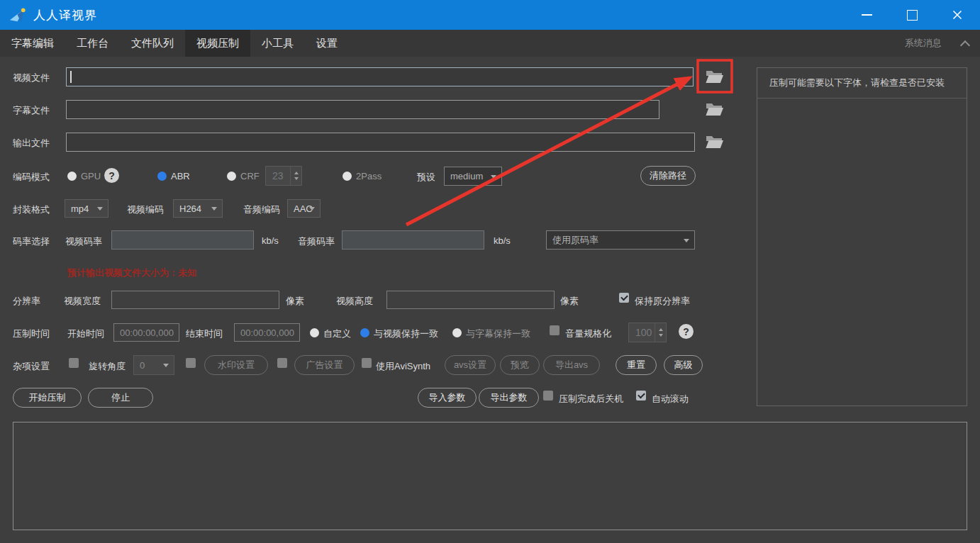  Describe the element at coordinates (684, 365) in the screenshot. I see `advanced-button: 高级` at that location.